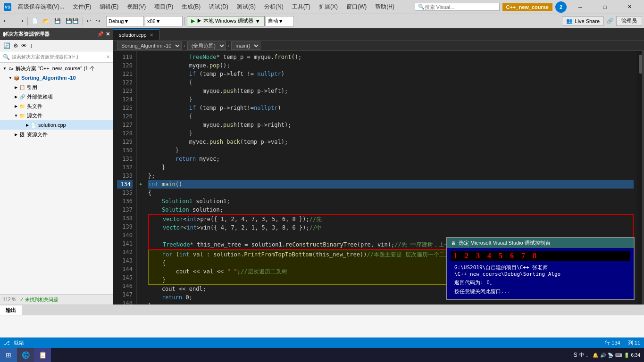  Describe the element at coordinates (57, 87) in the screenshot. I see `references-row: ▶ 📋 引用` at that location.